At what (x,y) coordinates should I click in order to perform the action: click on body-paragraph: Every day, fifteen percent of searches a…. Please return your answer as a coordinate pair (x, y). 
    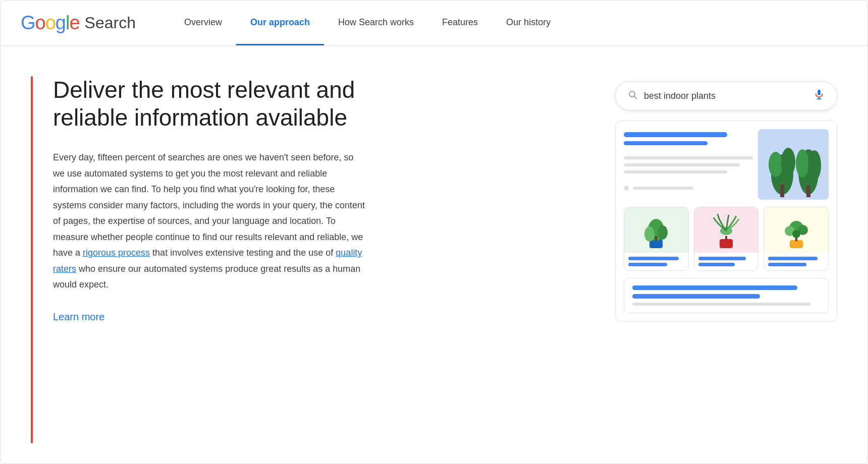
    Looking at the image, I should click on (209, 221).